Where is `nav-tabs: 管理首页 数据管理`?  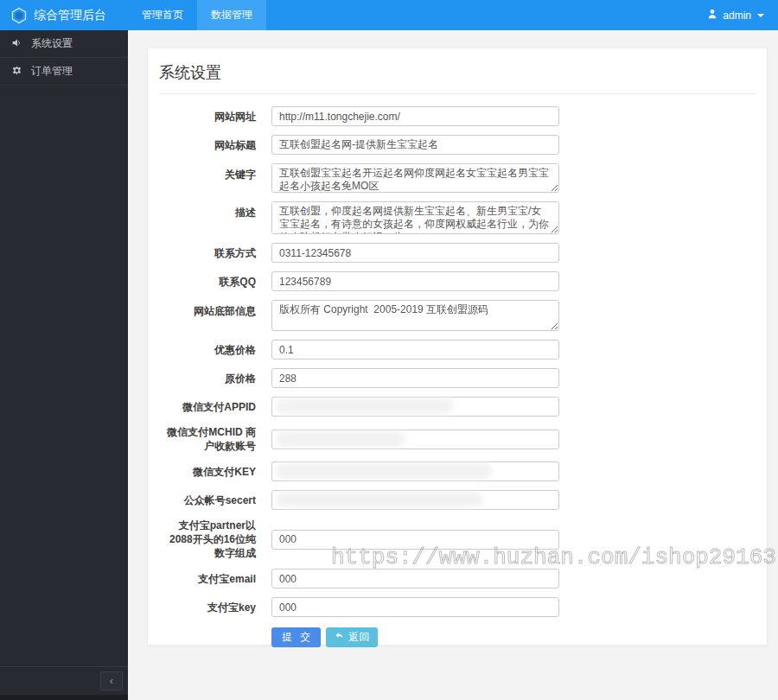 nav-tabs: 管理首页 数据管理 is located at coordinates (197, 16).